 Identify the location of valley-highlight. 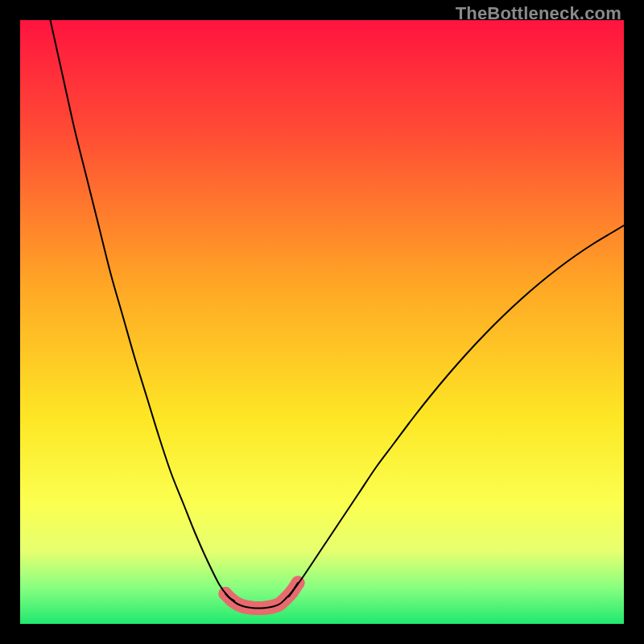
(262, 596).